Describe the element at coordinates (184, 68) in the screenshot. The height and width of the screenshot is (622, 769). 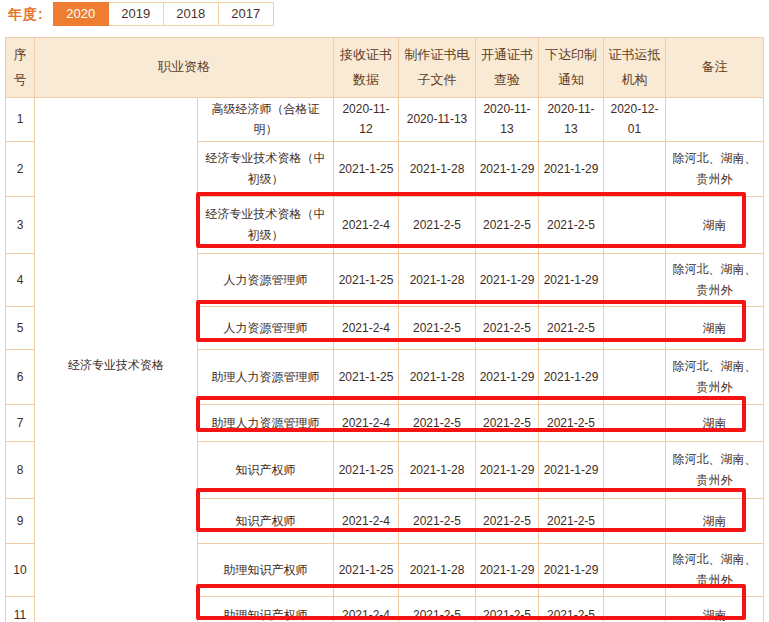
I see `header-qualification: 职业资格` at that location.